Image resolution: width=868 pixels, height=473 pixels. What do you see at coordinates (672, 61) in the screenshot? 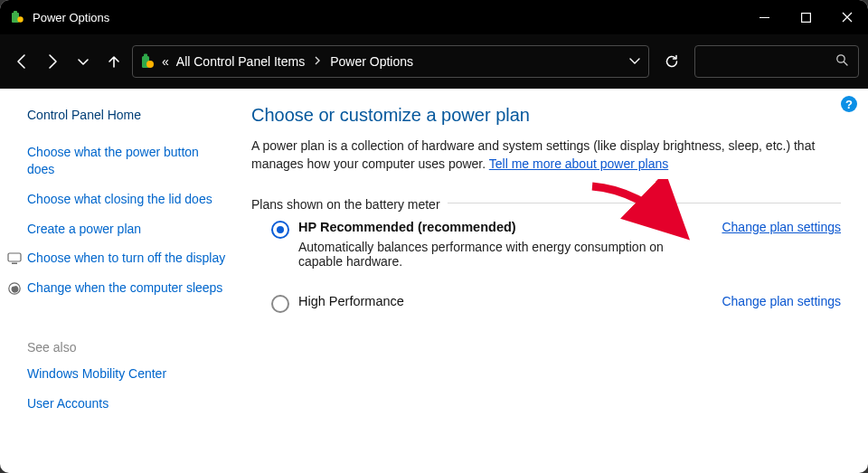
I see `refresh-button` at bounding box center [672, 61].